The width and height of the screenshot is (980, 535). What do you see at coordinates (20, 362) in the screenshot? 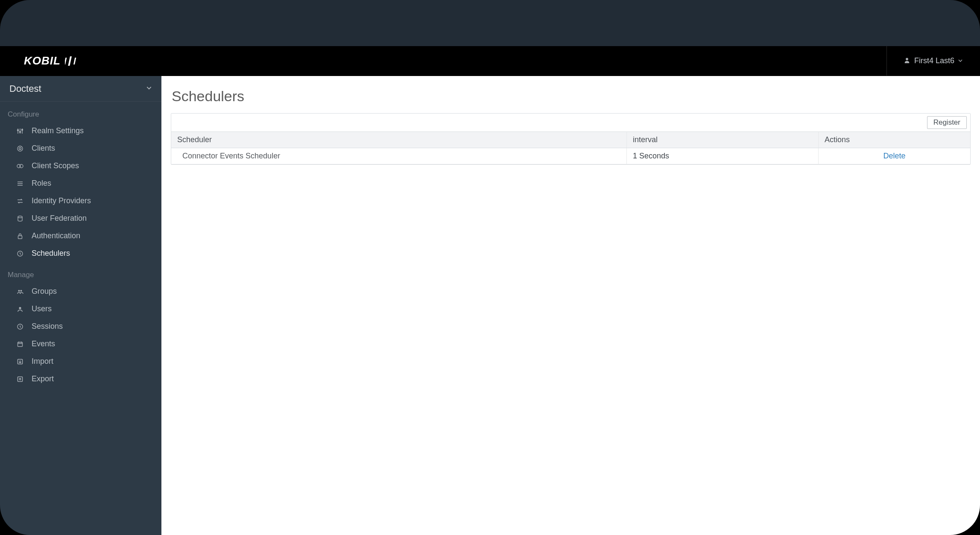
I see `import-icon` at bounding box center [20, 362].